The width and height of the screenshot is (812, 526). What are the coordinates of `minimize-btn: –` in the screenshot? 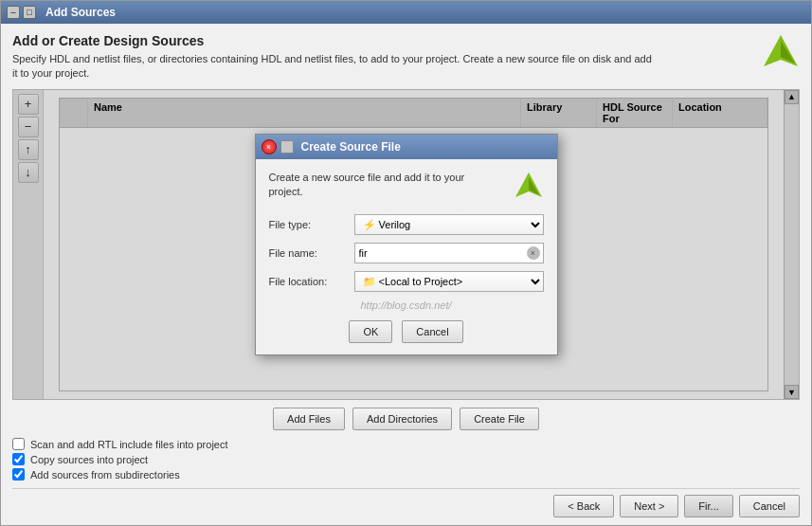 It's located at (13, 12).